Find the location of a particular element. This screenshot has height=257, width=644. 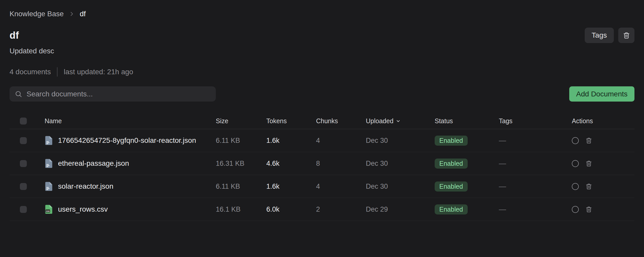

document-size: 16.1 KB is located at coordinates (241, 209).